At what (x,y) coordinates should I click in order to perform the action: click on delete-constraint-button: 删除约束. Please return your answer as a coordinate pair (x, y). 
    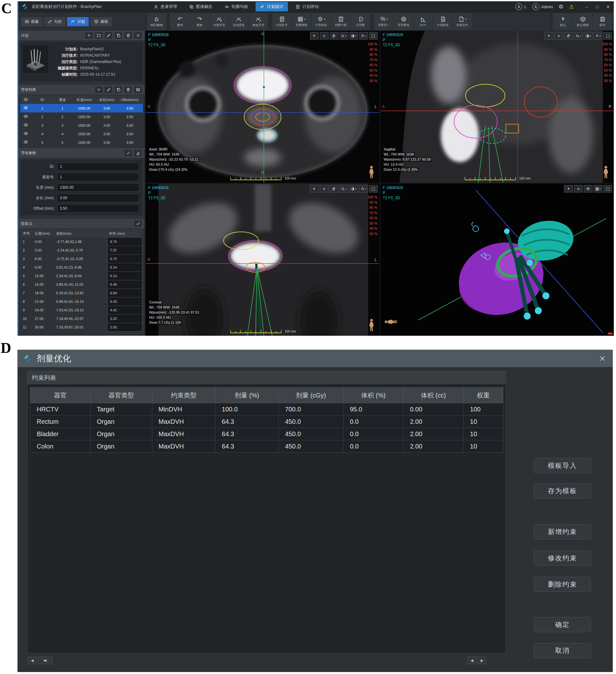
    Looking at the image, I should click on (563, 584).